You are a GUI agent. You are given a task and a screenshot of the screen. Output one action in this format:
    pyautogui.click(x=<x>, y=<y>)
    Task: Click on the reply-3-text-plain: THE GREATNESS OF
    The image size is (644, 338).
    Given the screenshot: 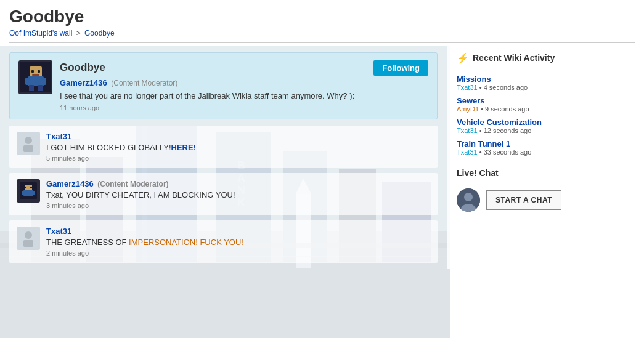 What is the action you would take?
    pyautogui.click(x=88, y=243)
    